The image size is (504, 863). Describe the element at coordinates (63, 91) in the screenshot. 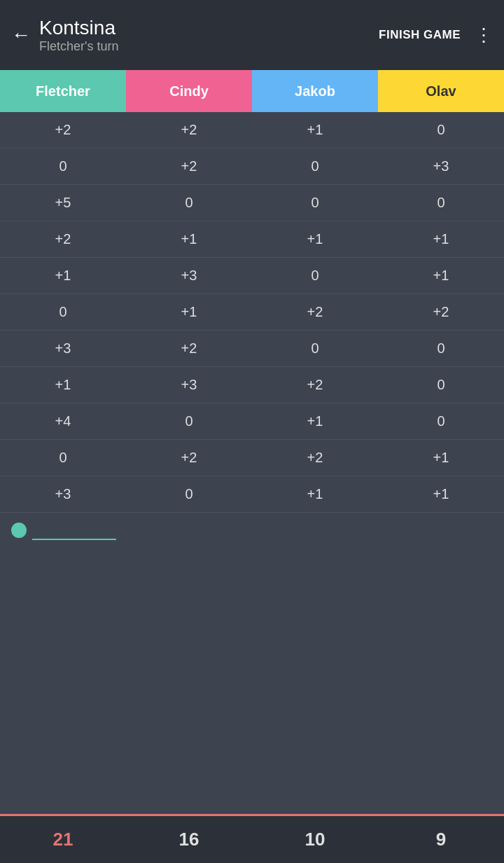

I see `col-header-fletcher: Fletcher` at that location.